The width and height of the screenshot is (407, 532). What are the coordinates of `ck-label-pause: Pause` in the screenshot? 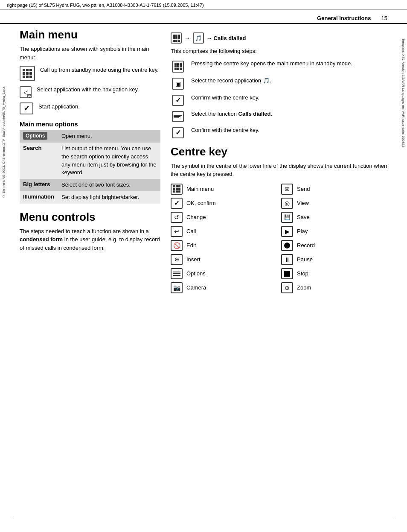 It's located at (305, 260).